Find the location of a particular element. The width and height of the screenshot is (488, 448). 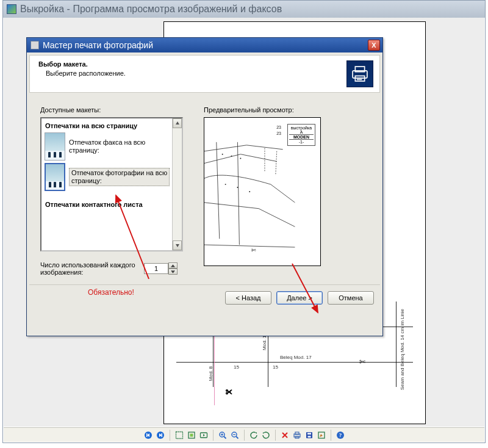

next-button: Далее > is located at coordinates (300, 298).